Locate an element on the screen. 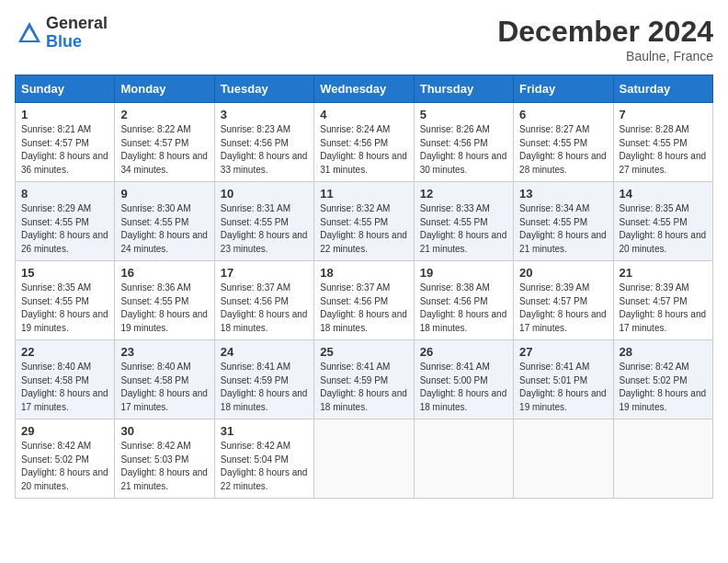 This screenshot has width=728, height=563. header-tuesday: Tuesday is located at coordinates (264, 89).